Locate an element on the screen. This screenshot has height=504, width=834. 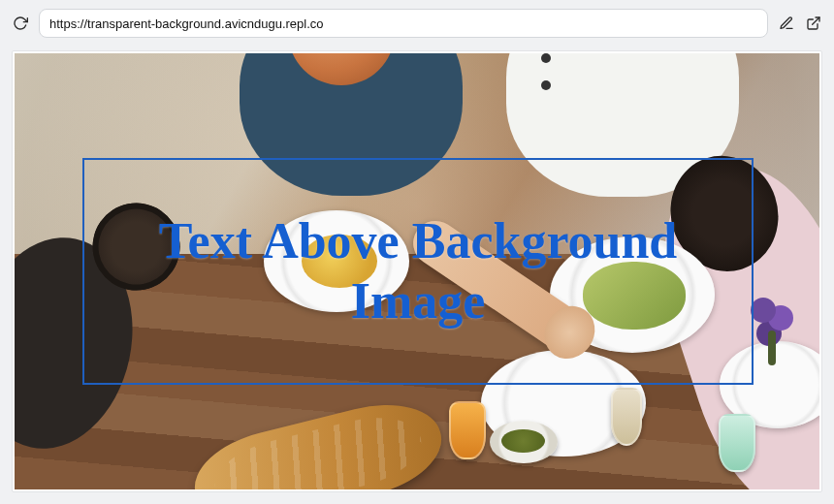
refresh-icon is located at coordinates (20, 23).